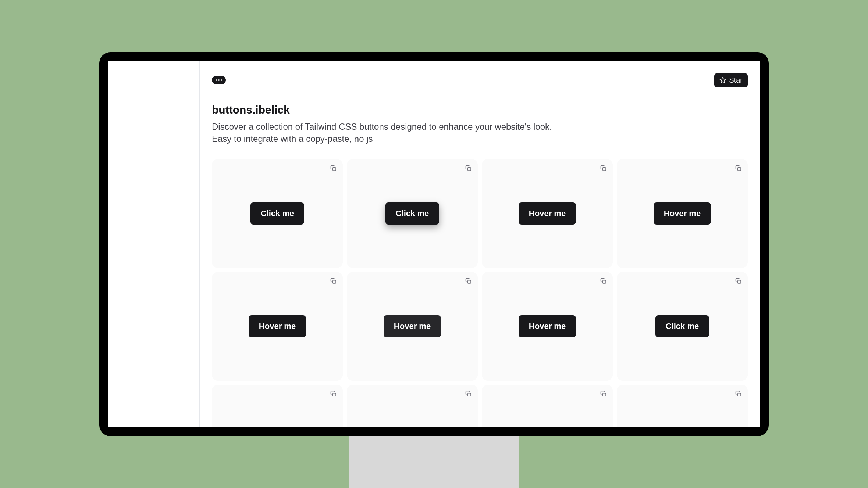 The image size is (868, 488). I want to click on star-button: Star, so click(731, 80).